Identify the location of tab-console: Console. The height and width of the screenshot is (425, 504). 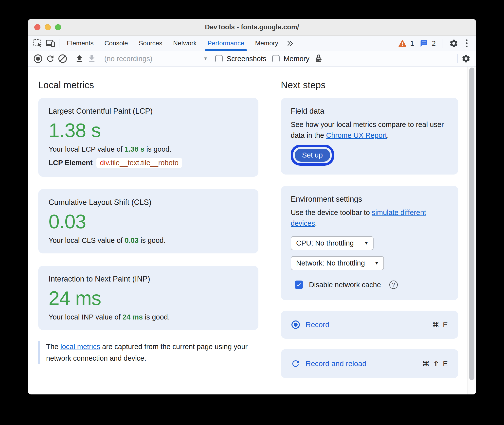
(116, 43).